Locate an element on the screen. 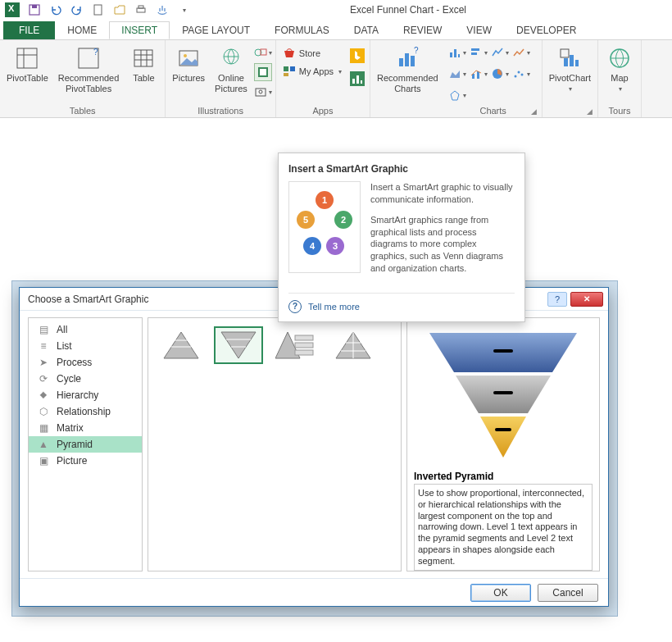 This screenshot has width=672, height=642. cancel-button: Cancel is located at coordinates (568, 593).